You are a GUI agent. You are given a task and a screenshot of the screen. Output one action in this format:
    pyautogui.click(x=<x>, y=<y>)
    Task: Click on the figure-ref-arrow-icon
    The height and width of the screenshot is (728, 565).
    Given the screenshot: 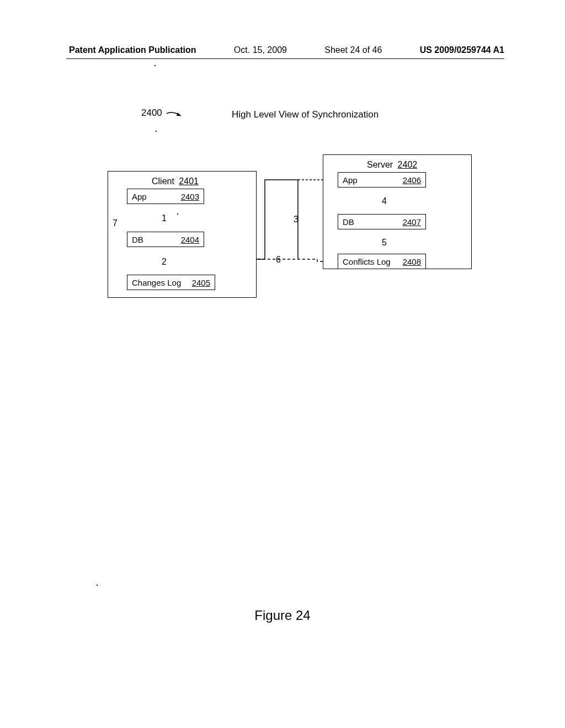 What is the action you would take?
    pyautogui.click(x=177, y=114)
    